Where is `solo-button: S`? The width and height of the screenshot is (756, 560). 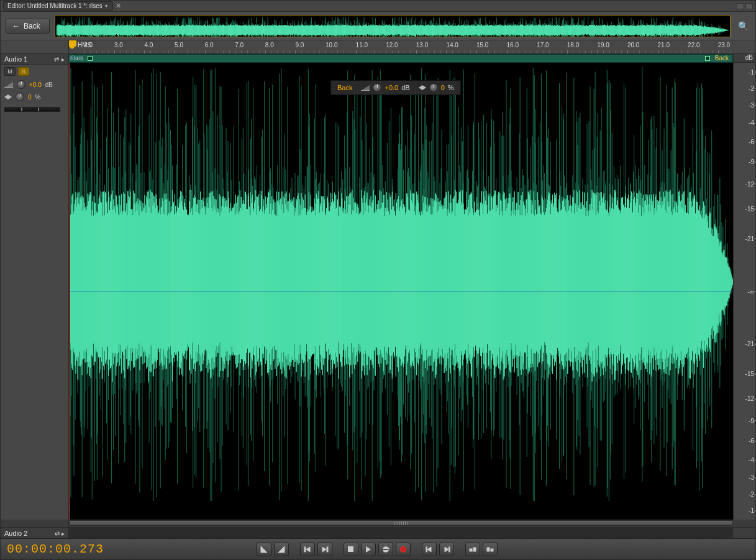
solo-button: S is located at coordinates (24, 71).